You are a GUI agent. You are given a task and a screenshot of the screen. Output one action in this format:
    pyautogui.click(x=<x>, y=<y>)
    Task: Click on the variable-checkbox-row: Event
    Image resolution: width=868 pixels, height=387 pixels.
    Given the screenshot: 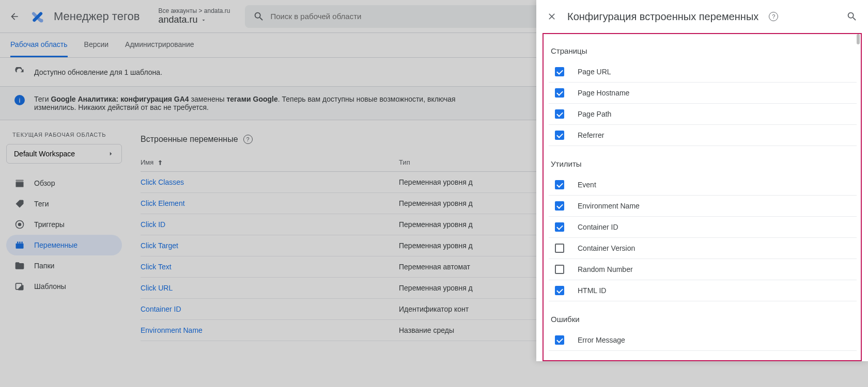 What is the action you would take?
    pyautogui.click(x=703, y=185)
    